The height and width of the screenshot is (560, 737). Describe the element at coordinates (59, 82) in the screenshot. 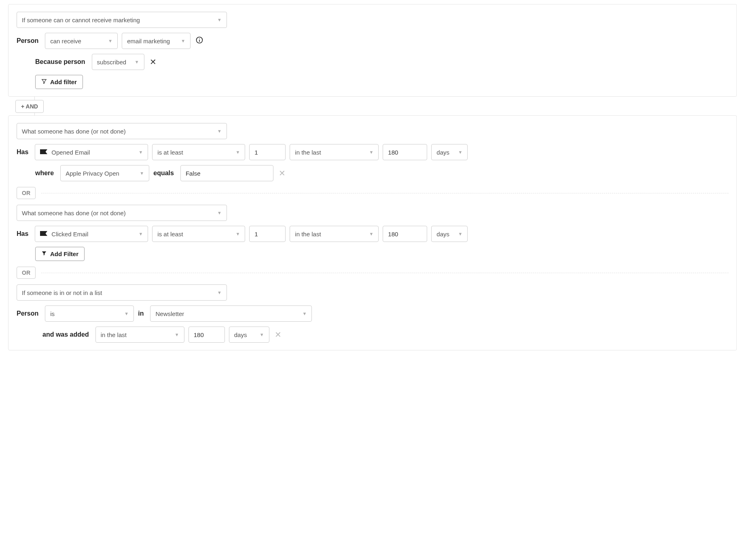

I see `add-filter-button: Add filter` at that location.